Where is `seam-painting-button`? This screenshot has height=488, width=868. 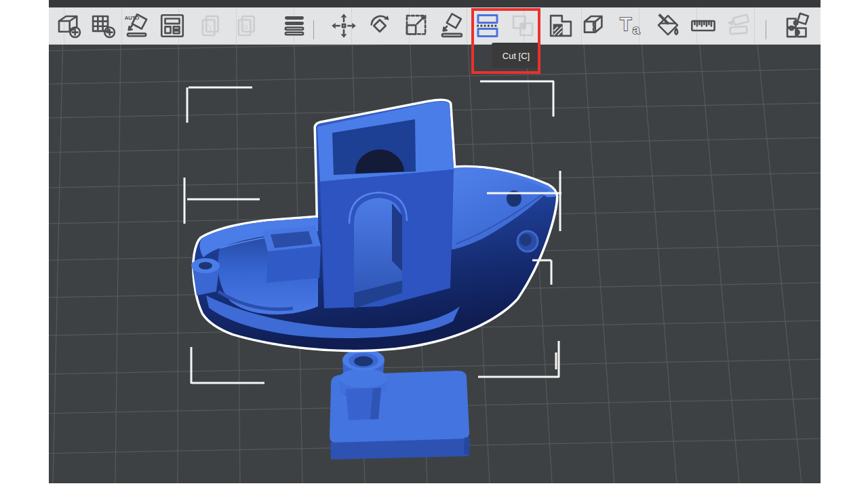 seam-painting-button is located at coordinates (594, 26).